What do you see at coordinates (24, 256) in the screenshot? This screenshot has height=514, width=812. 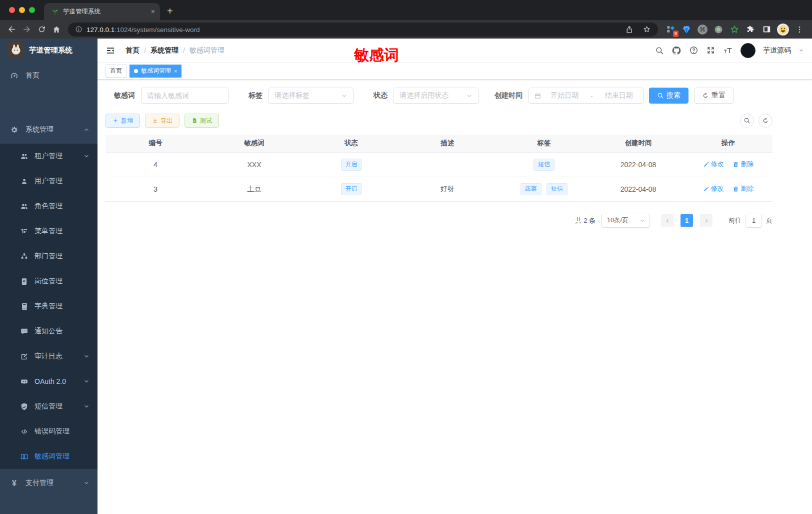 I see `dept-icon` at bounding box center [24, 256].